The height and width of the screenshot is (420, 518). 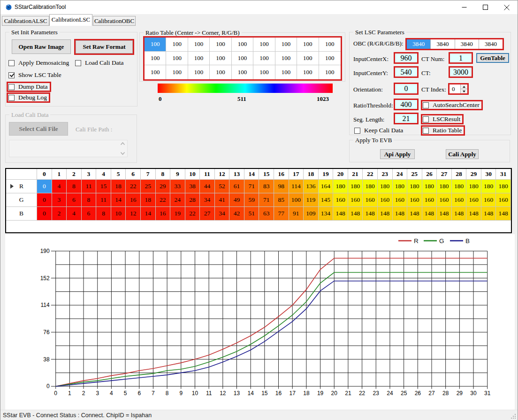 I want to click on cali-apply-button: Cali Apply, so click(x=462, y=154).